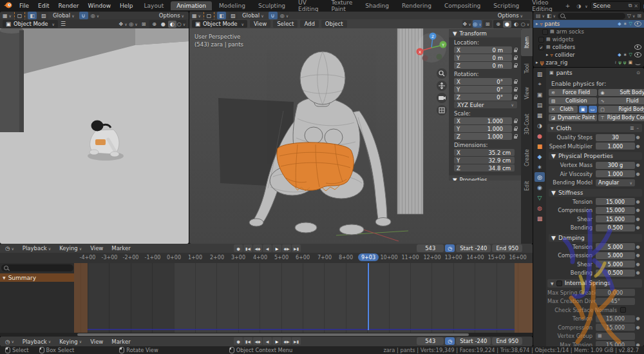  I want to click on dimensions-y-field: Y32.9 cm, so click(484, 160).